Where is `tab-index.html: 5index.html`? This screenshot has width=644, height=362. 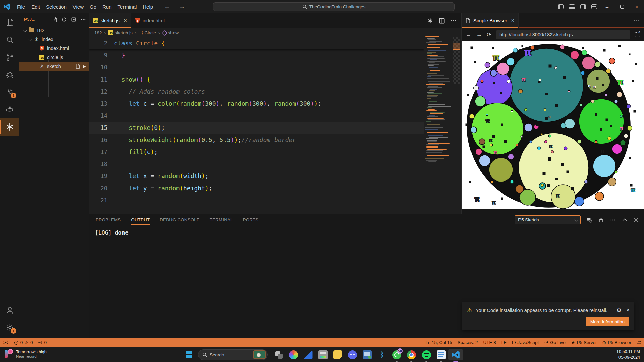 tab-index.html: 5index.html is located at coordinates (150, 21).